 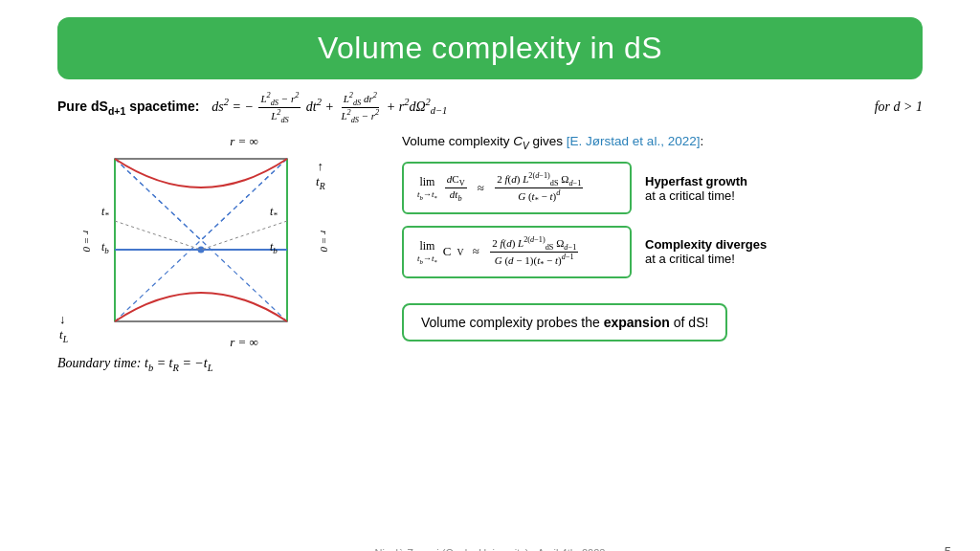 I want to click on citation: [E. Jørstad et al., 2022], so click(x=634, y=142).